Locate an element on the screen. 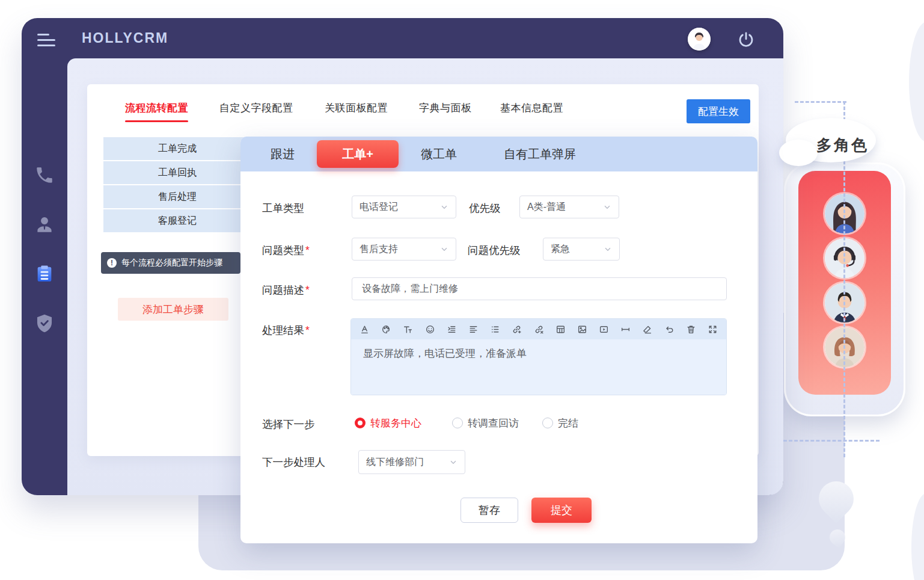  apply-config-button: 配置生效 is located at coordinates (718, 111).